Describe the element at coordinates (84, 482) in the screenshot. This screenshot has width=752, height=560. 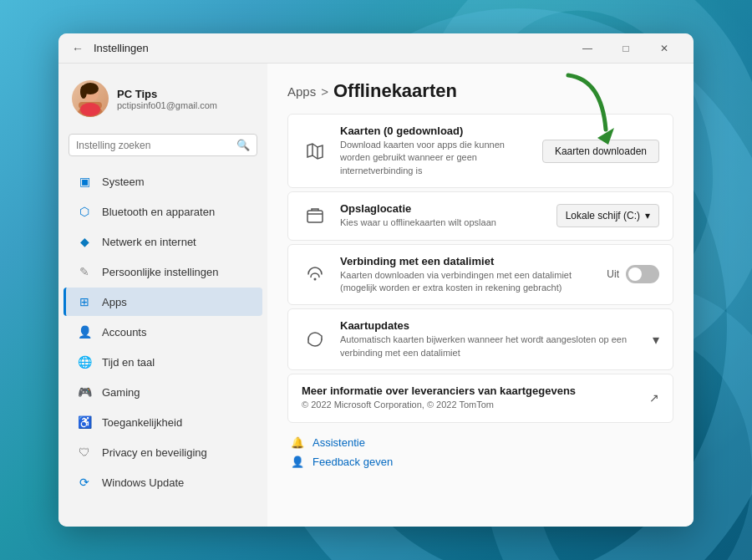
I see `windowsupdate-icon: ⟳` at that location.